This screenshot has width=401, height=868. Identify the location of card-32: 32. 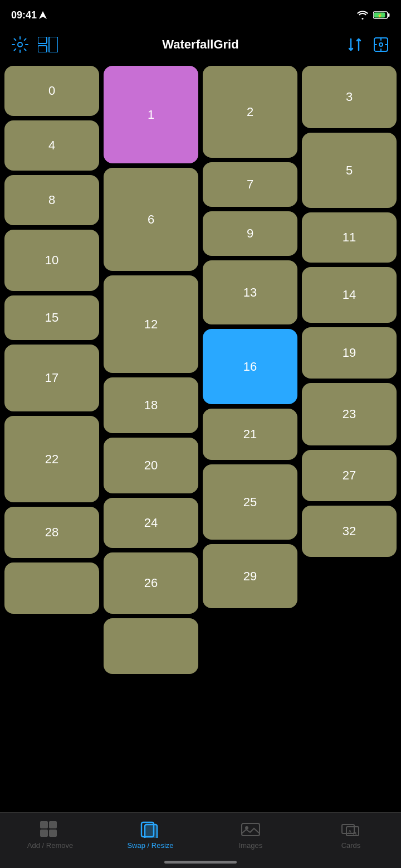
(349, 531).